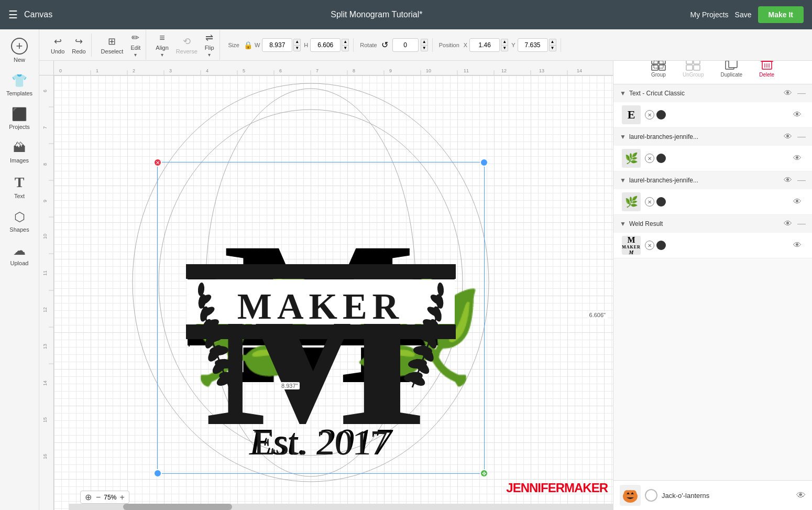 The image size is (812, 510). What do you see at coordinates (19, 187) in the screenshot?
I see `sidebar-item-text: T Text` at bounding box center [19, 187].